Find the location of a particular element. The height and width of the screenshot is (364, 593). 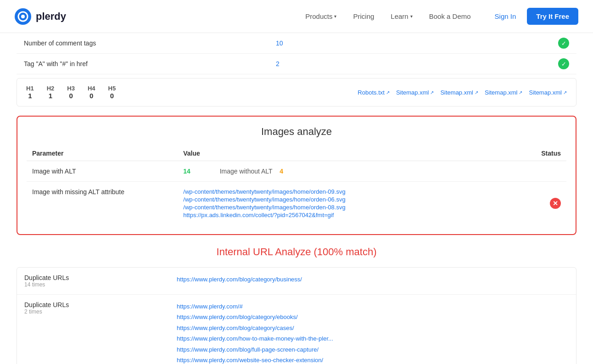

nav-products: Products ▾ is located at coordinates (321, 17).